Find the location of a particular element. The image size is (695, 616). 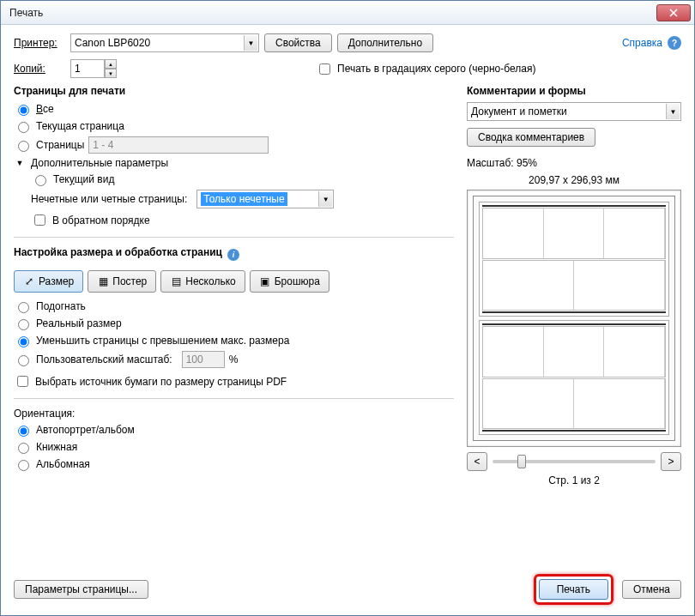

properties-button: Свойства is located at coordinates (299, 43).